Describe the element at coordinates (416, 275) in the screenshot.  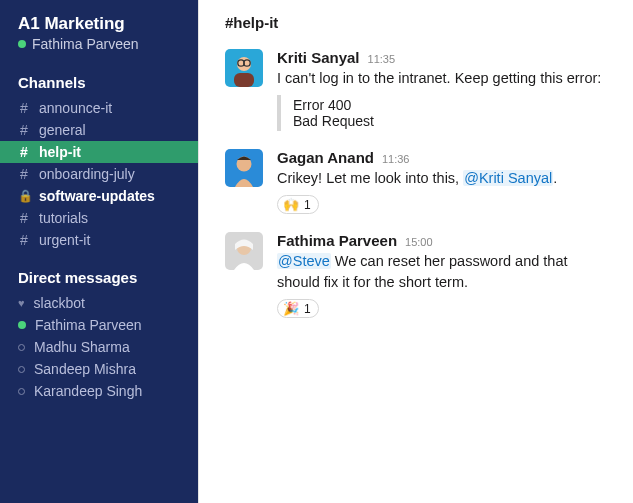
I see `message: Fathima Parveen 15:00 @Steve We can rese…` at that location.